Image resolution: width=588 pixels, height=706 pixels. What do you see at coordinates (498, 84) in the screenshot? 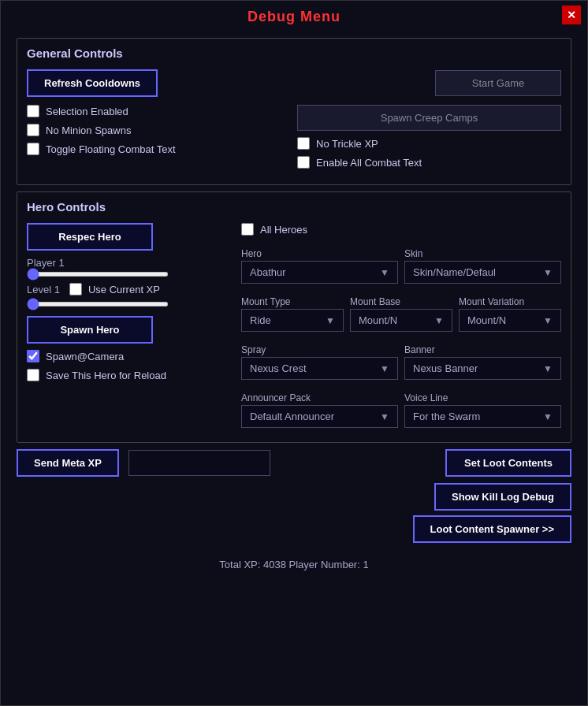
I see `start-game-button: Start Game` at bounding box center [498, 84].